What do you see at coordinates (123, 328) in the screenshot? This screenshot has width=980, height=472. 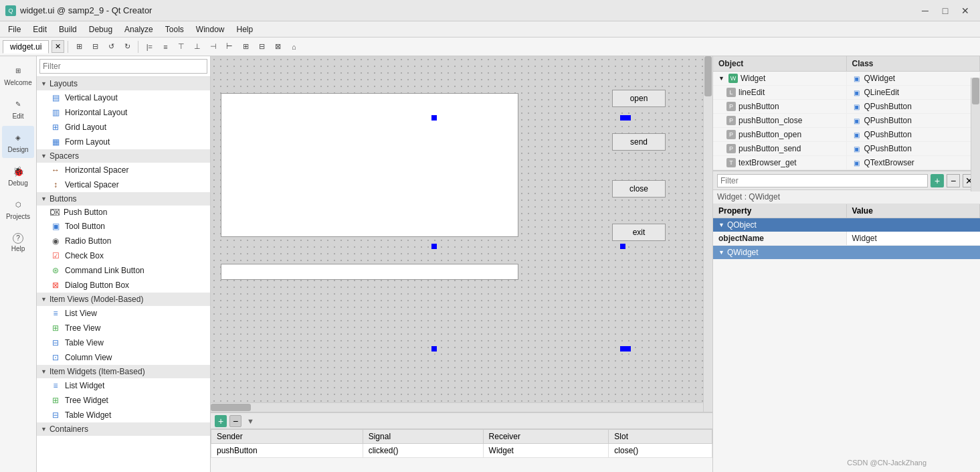 I see `tree-item-tree-view: ⊞ Tree View` at bounding box center [123, 328].